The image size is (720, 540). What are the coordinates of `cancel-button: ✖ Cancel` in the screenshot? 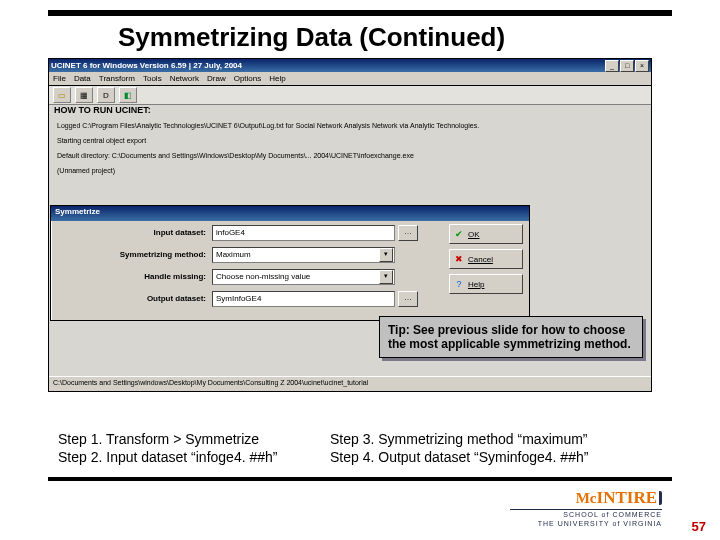 It's located at (486, 259).